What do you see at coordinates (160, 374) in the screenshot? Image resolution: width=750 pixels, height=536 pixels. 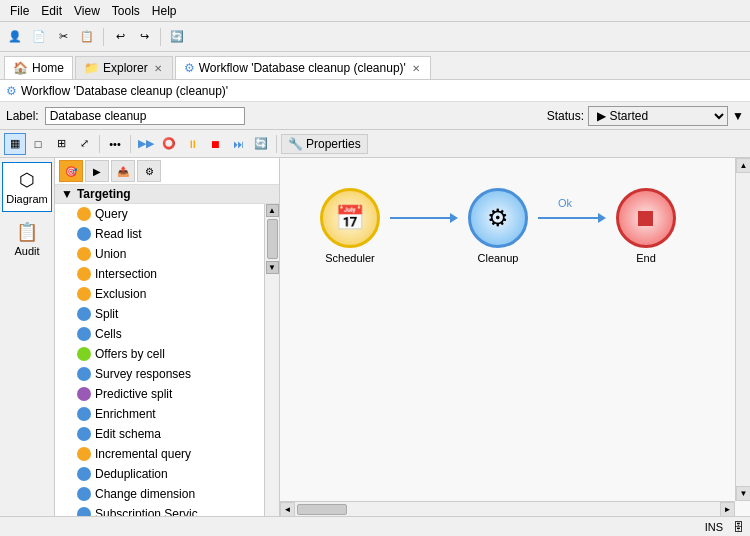 I see `comp-survey: Survey responses` at bounding box center [160, 374].